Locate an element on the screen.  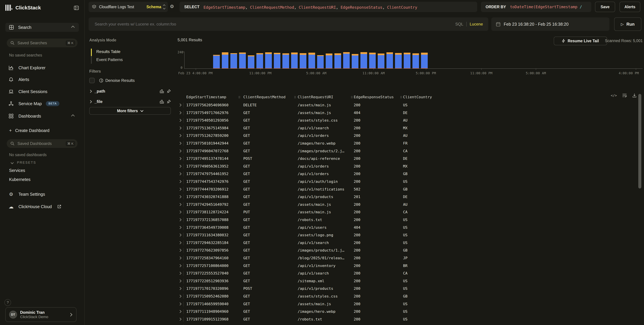
sidebar-collapse-icon is located at coordinates (76, 8).